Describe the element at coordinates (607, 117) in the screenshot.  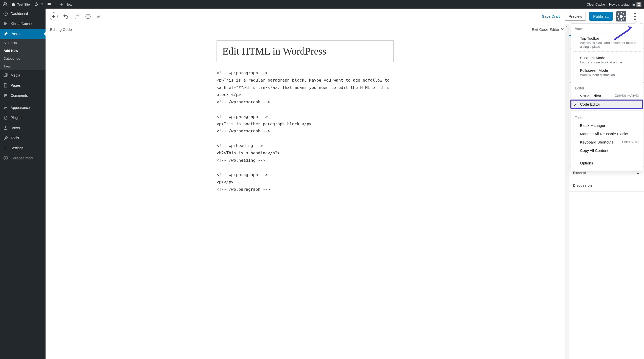
I see `menu-section-tools: Tools` at that location.